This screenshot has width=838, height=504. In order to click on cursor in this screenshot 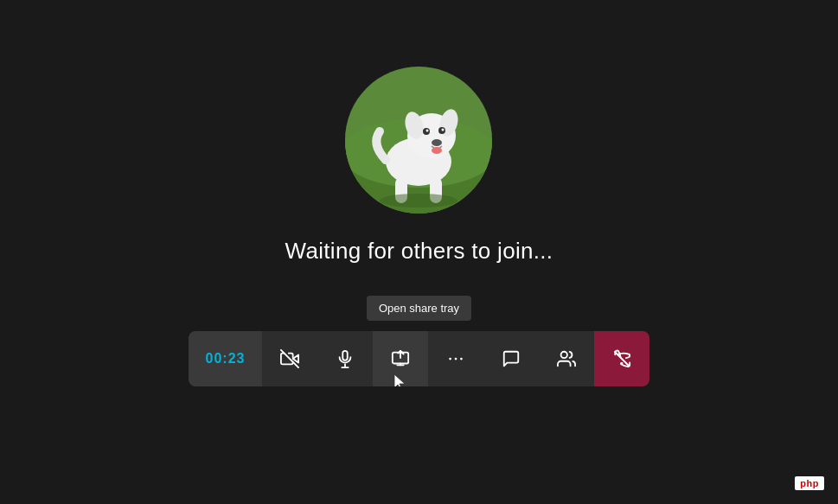, I will do `click(400, 380)`.